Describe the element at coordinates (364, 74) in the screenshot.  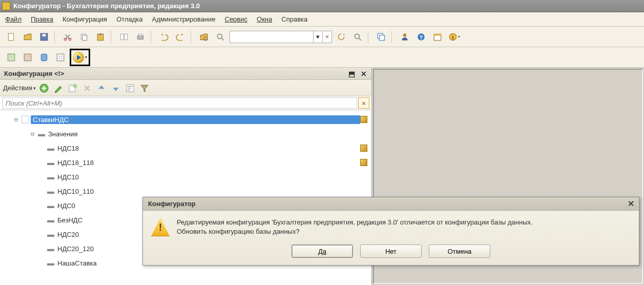
I see `panel-close-icon: ✕` at that location.